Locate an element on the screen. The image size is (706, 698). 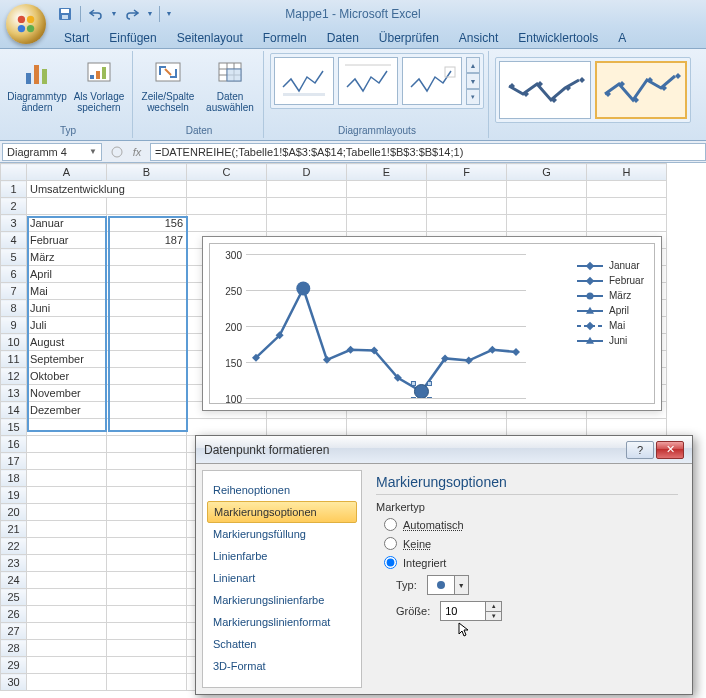
chart-styles-gallery is located at coordinates (593, 90).